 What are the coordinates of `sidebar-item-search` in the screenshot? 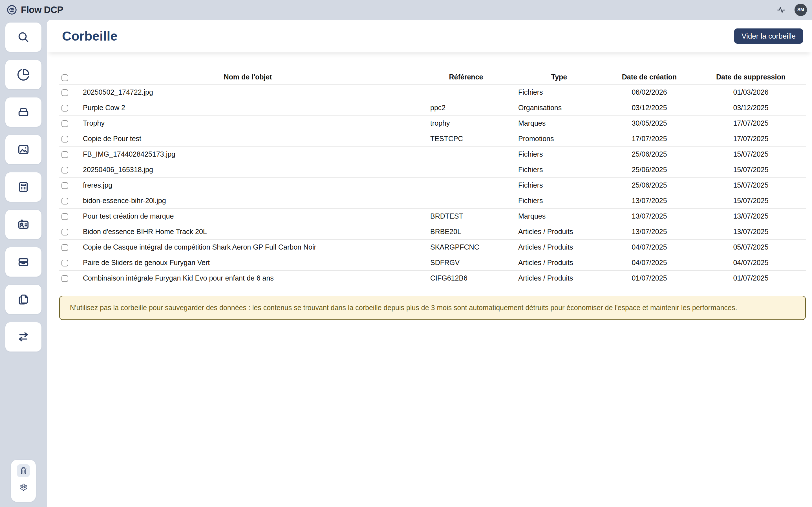 It's located at (23, 37).